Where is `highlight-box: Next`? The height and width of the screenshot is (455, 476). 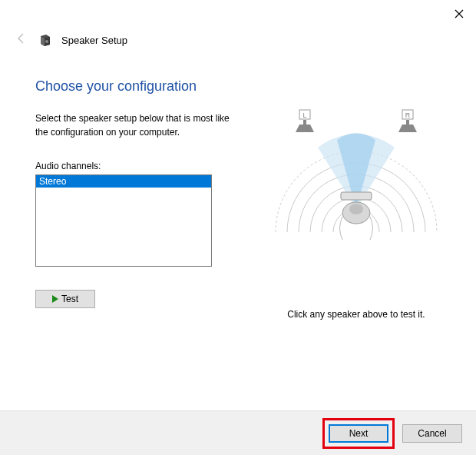 highlight-box: Next is located at coordinates (359, 433).